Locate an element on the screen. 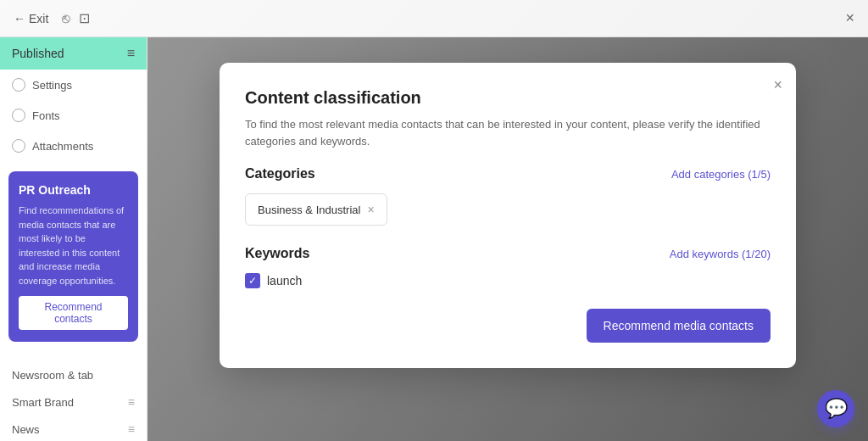  smart-brand-label: Smart Brand is located at coordinates (42, 402).